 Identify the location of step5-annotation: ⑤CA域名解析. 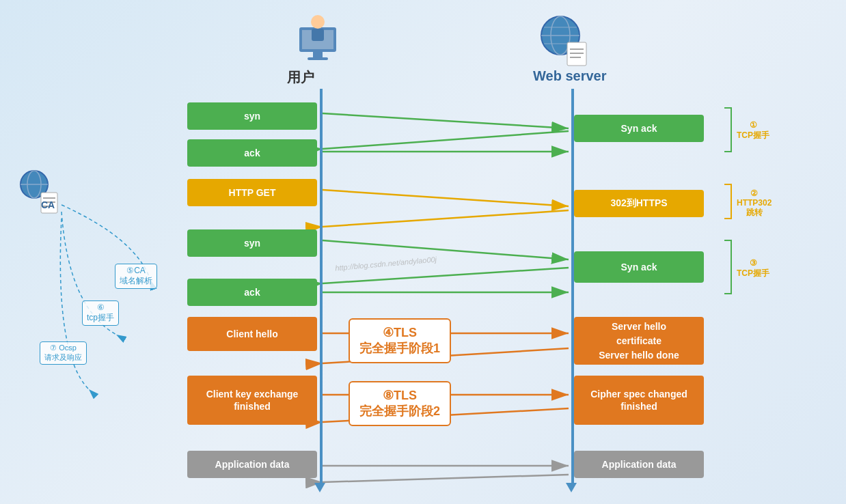
(136, 276).